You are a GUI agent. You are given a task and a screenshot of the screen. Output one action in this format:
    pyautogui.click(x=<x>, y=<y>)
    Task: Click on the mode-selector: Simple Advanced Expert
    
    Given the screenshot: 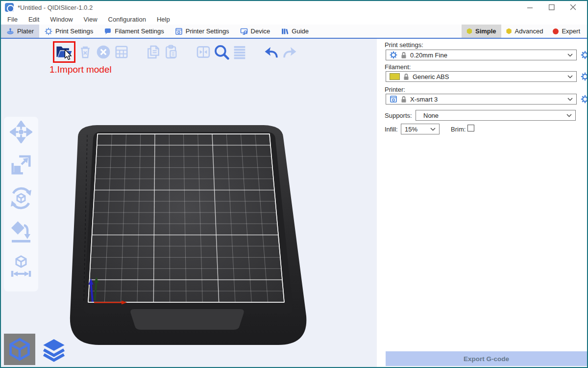 What is the action you would take?
    pyautogui.click(x=524, y=31)
    